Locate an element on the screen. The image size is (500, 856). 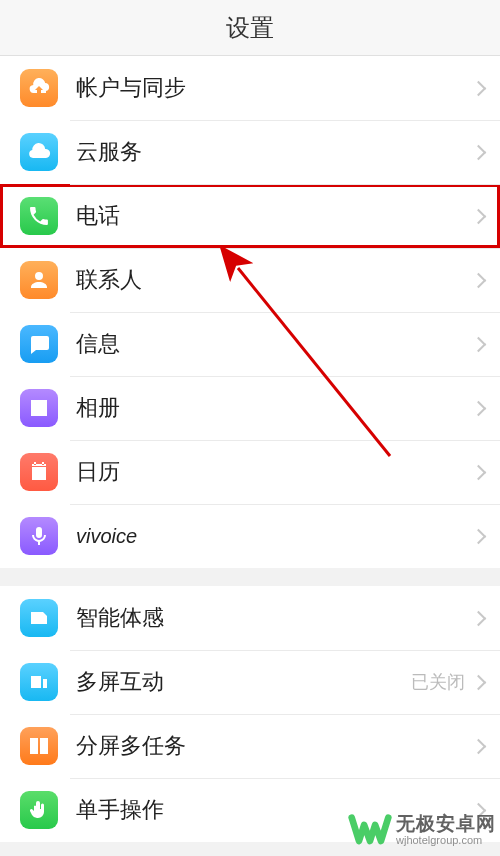
row-label: vivoice is located at coordinates (274, 536).